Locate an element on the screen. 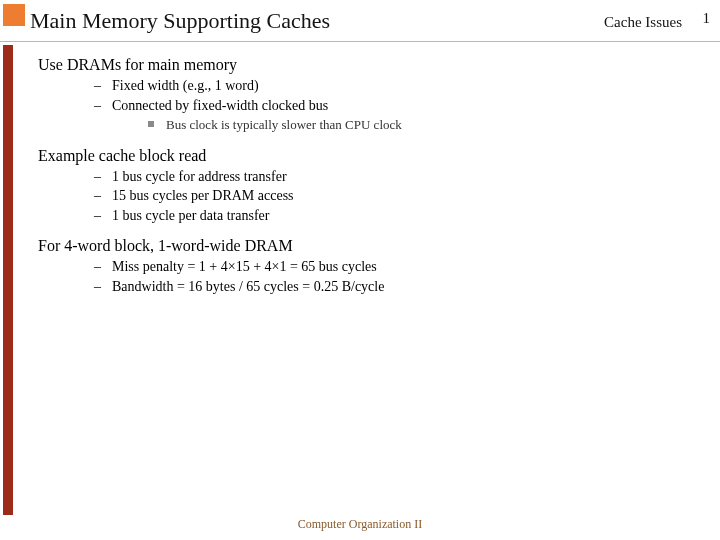 The image size is (720, 540). bullet-level2: Bus clock is typically slower than CPU c… is located at coordinates (413, 125).